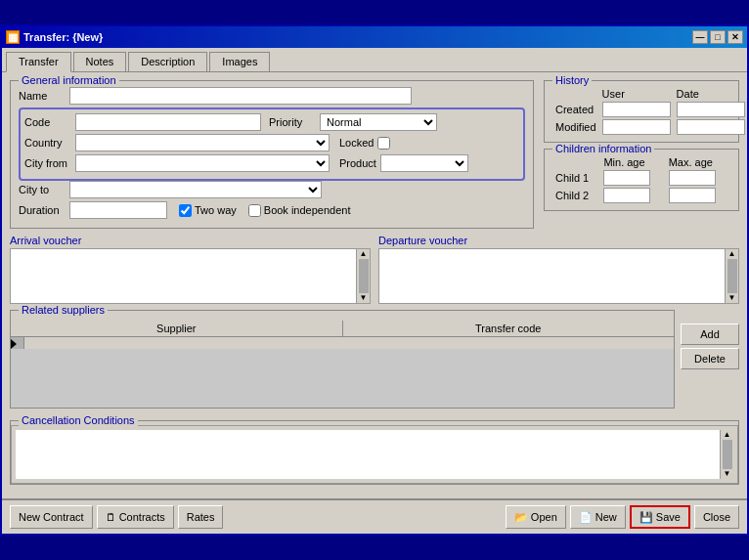 The width and height of the screenshot is (749, 560). I want to click on contracts-label: Contracts, so click(143, 517).